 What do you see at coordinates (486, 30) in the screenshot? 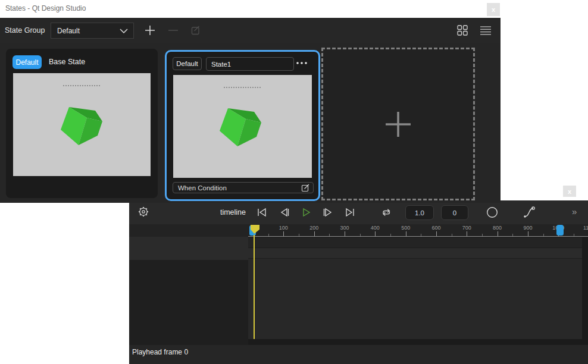
I see `list-view-button` at bounding box center [486, 30].